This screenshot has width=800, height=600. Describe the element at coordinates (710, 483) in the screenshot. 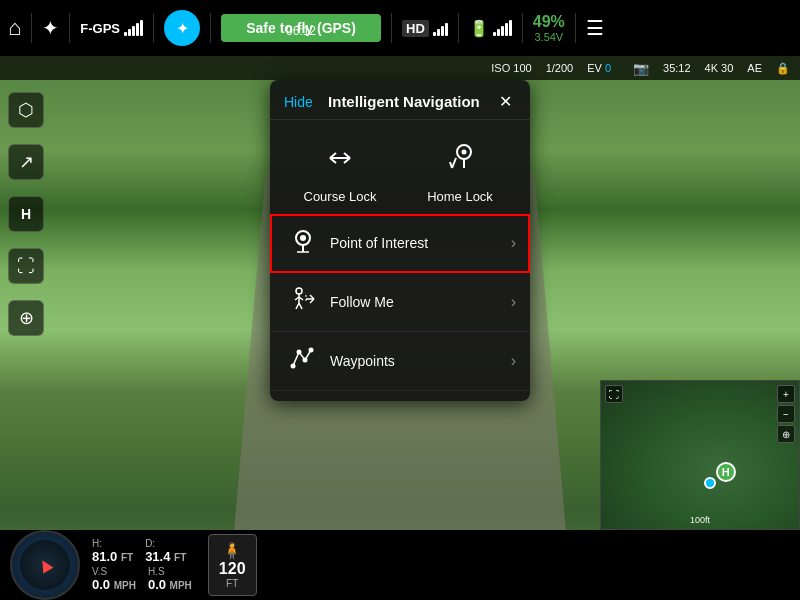

I see `mini-map-drone-marker` at that location.